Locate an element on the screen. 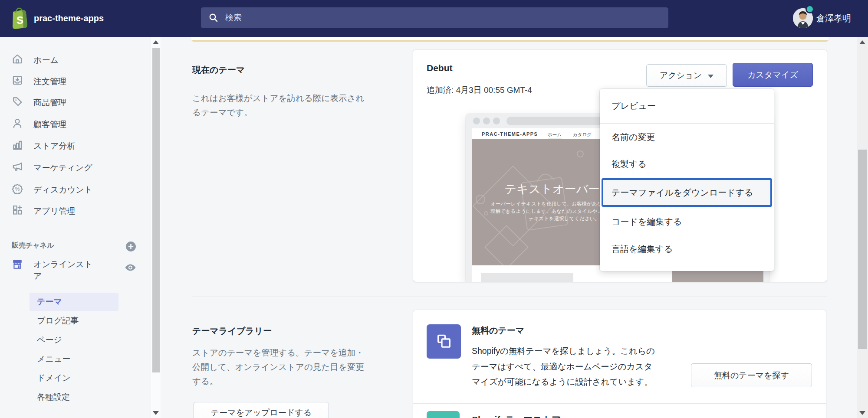  free-themes-icon is located at coordinates (444, 342).